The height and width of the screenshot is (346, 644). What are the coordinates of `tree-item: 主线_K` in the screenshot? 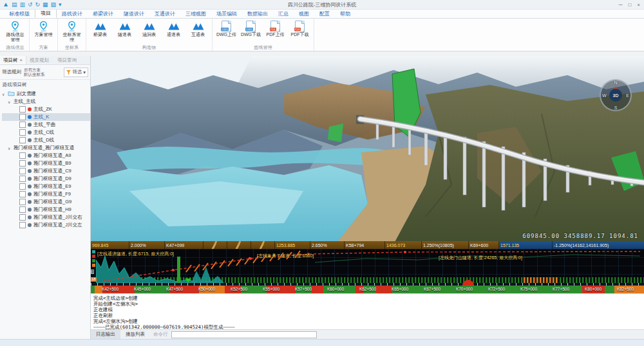 It's located at (46, 117).